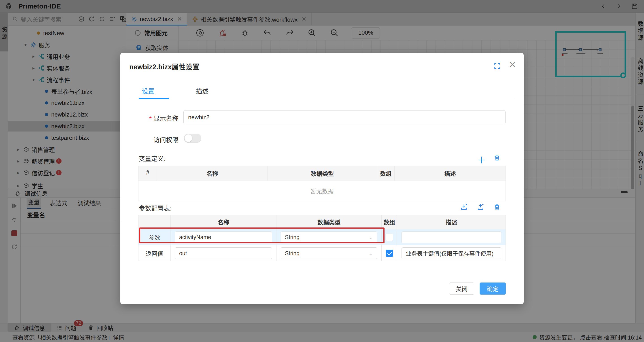 The height and width of the screenshot is (342, 644). I want to click on fullscreen-icon, so click(497, 66).